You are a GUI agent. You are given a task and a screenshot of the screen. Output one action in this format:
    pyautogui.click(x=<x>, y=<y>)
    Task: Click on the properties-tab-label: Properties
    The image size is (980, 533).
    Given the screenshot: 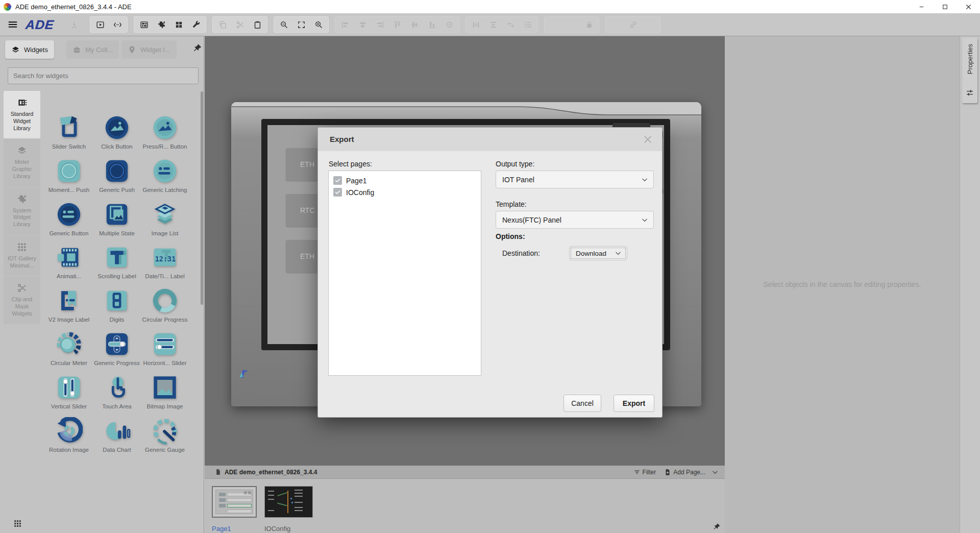 What is the action you would take?
    pyautogui.click(x=970, y=59)
    